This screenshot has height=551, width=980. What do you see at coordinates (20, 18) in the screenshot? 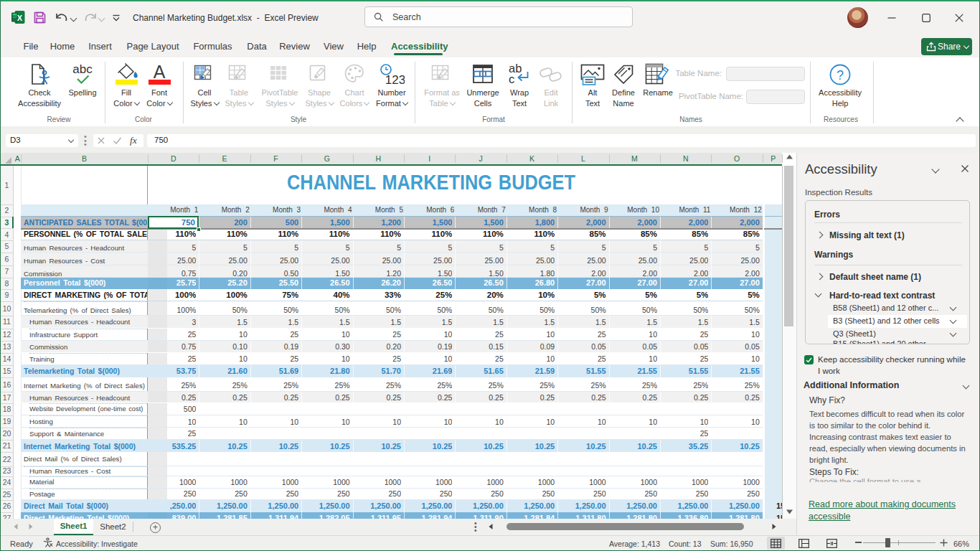
I see `svg-text: X` at bounding box center [20, 18].